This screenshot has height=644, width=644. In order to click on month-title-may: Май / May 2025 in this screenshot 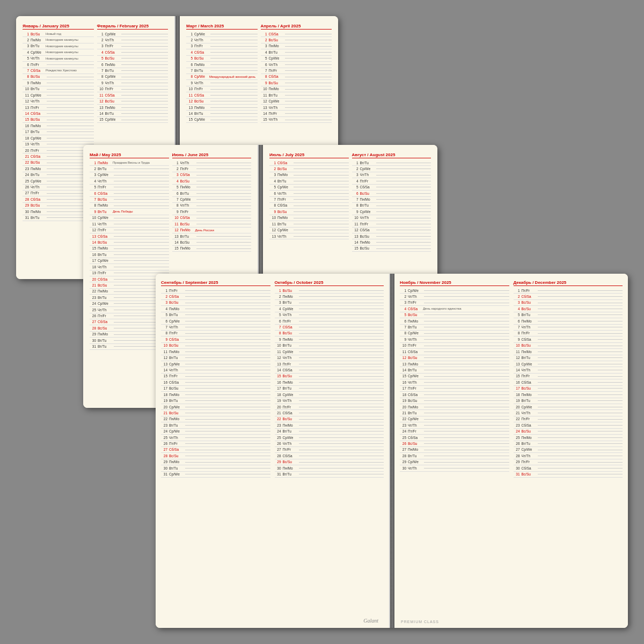, I will do `click(129, 156)`.